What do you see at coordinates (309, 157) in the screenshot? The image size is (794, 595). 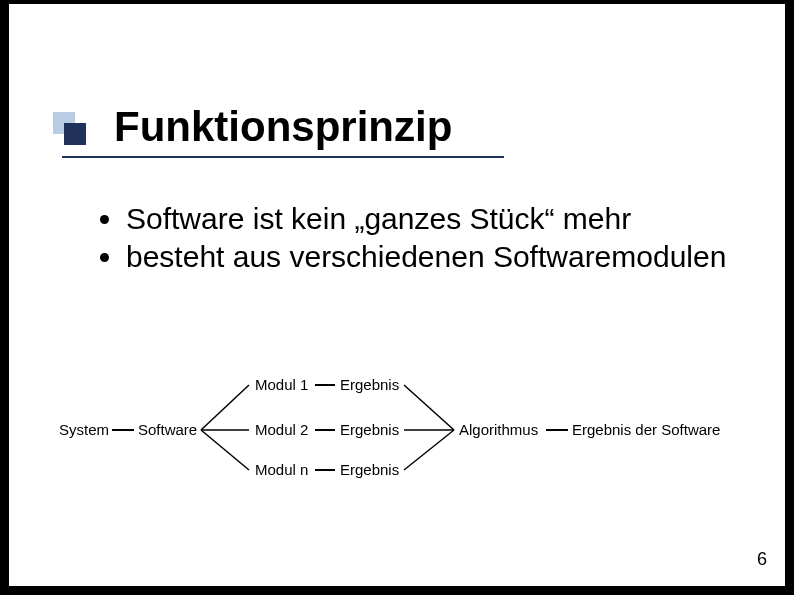 I see `title-underline` at bounding box center [309, 157].